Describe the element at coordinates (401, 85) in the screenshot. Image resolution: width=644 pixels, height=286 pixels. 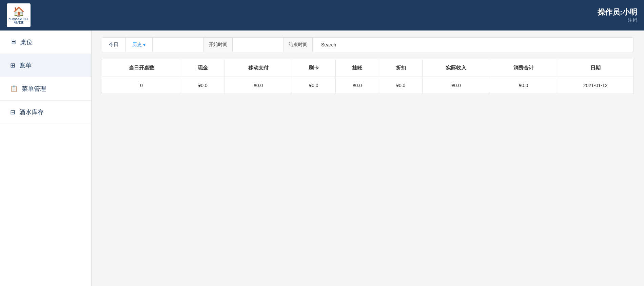
I see `cell-5: ¥0.0` at that location.